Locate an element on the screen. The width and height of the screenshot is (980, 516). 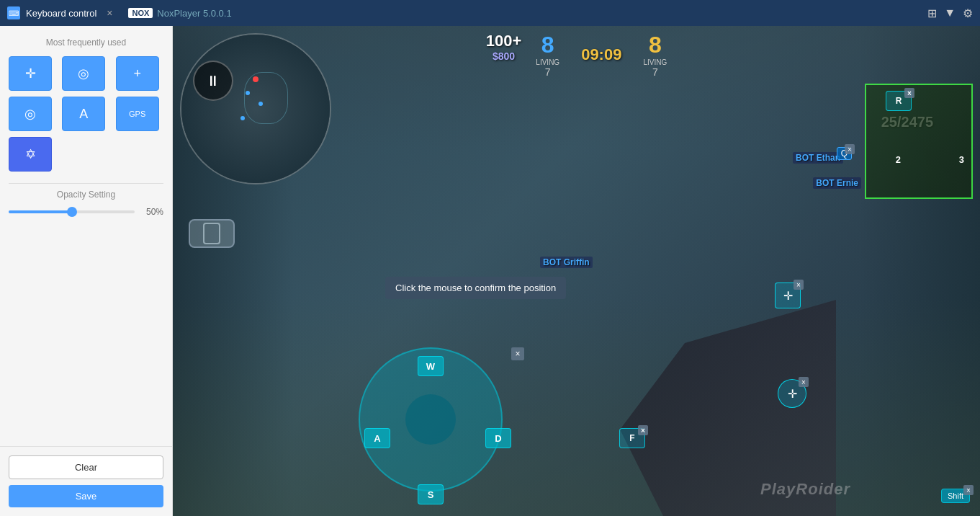
crosshair-ctrl: ✛ × is located at coordinates (788, 295).